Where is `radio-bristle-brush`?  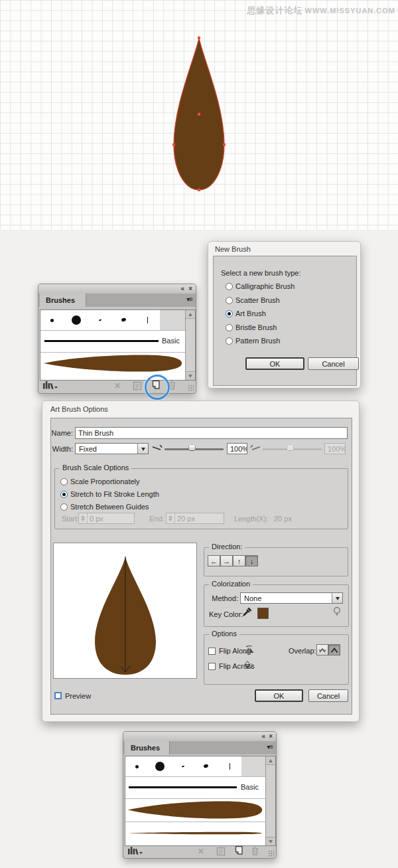 radio-bristle-brush is located at coordinates (230, 328).